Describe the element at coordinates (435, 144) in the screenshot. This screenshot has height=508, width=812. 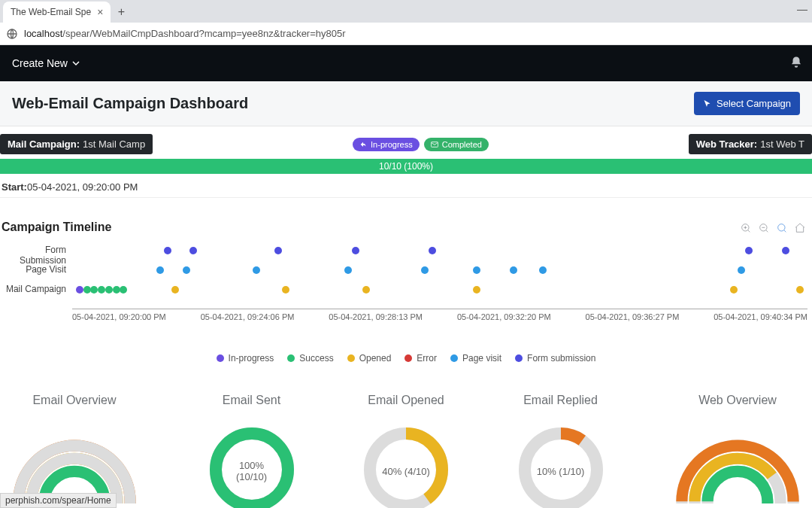
I see `mail-icon` at that location.